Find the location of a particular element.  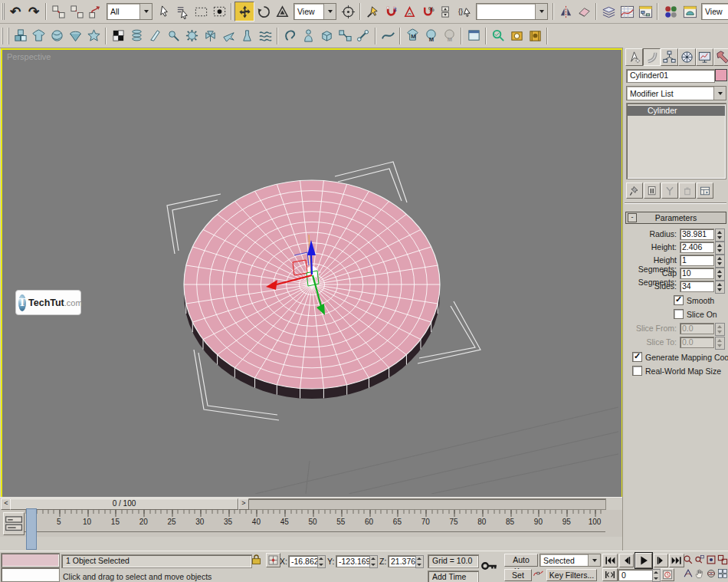

layer-manager-icon is located at coordinates (608, 12).